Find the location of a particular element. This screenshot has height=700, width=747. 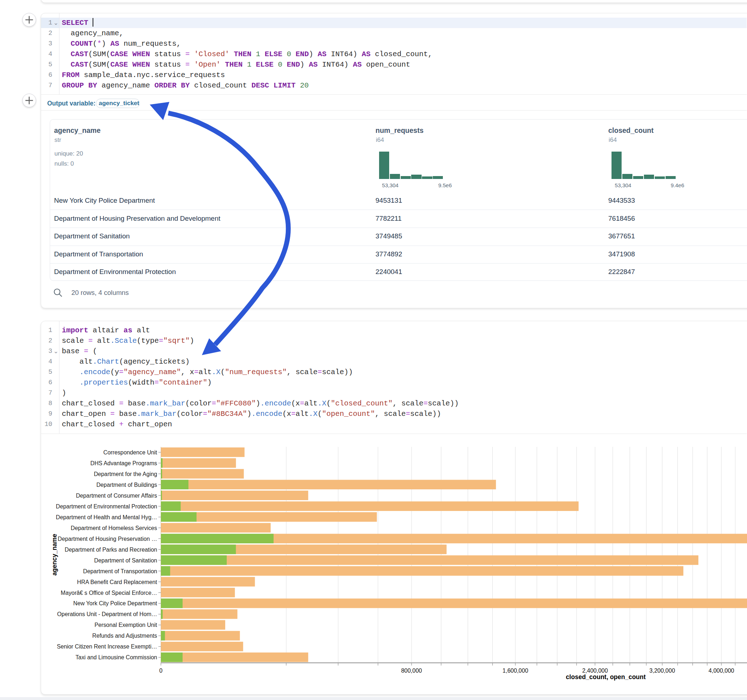

svg-text: Taxi and Limousine Commission is located at coordinates (116, 657).